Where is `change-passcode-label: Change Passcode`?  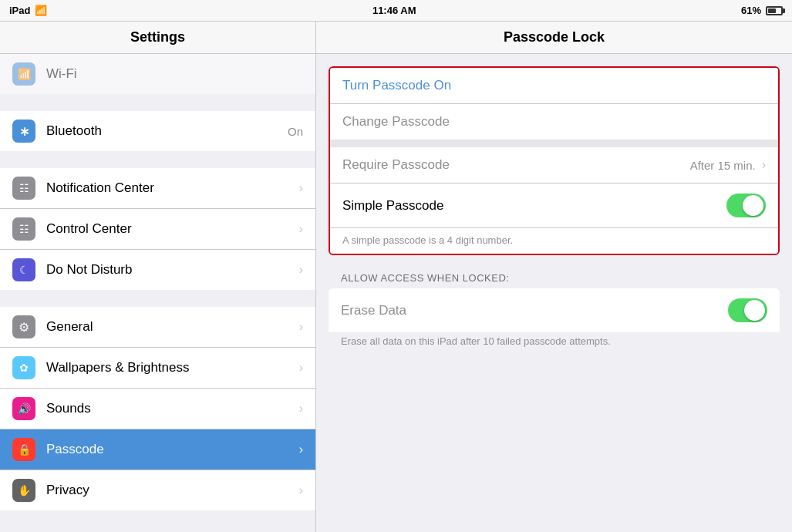
change-passcode-label: Change Passcode is located at coordinates (554, 122).